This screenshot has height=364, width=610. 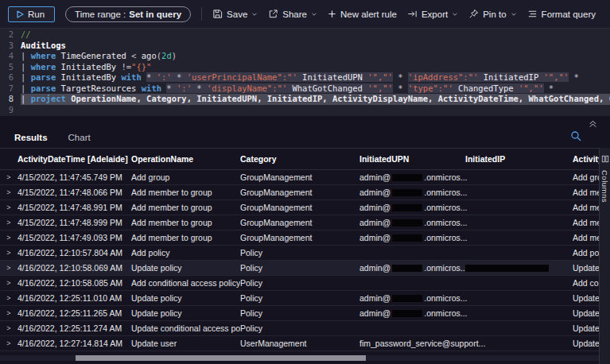 I want to click on export-icon, so click(x=412, y=14).